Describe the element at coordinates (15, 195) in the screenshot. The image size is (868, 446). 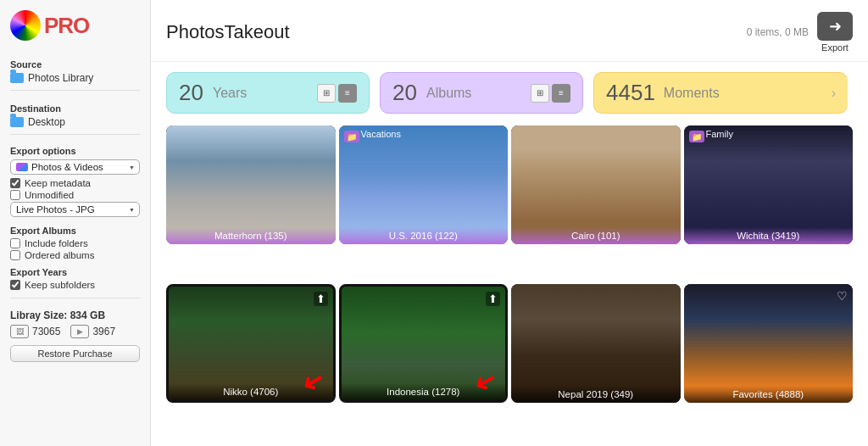
I see `unmodified-checkbox` at that location.